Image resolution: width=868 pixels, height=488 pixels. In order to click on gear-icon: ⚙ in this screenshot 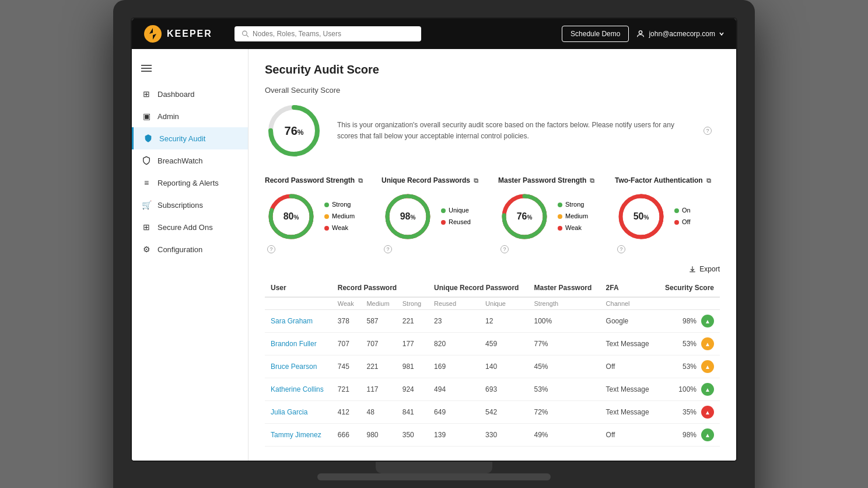, I will do `click(146, 249)`.